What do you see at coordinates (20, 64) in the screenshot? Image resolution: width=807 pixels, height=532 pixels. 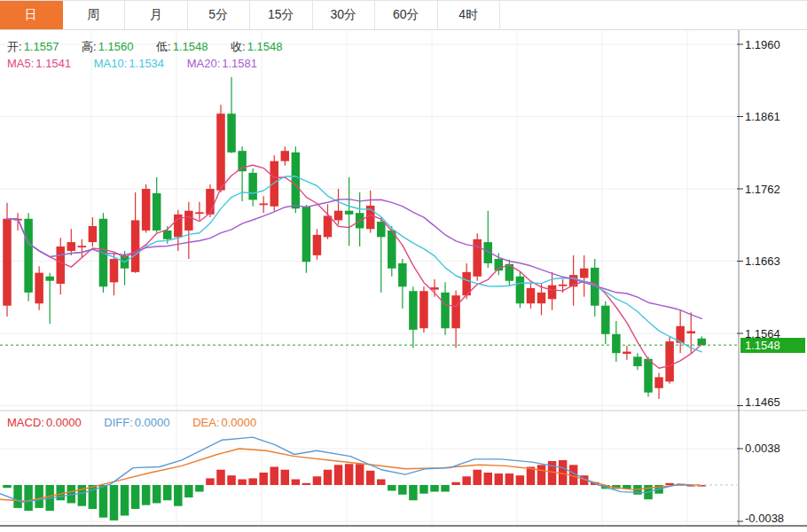 I see `ma5-label: MA5:` at bounding box center [20, 64].